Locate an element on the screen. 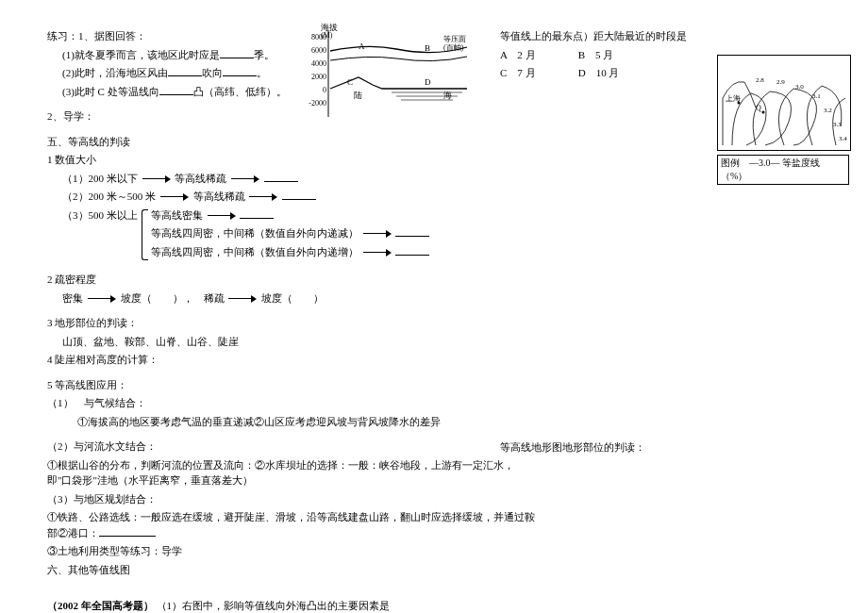 The image size is (868, 613). svg-text: 海 is located at coordinates (447, 95).